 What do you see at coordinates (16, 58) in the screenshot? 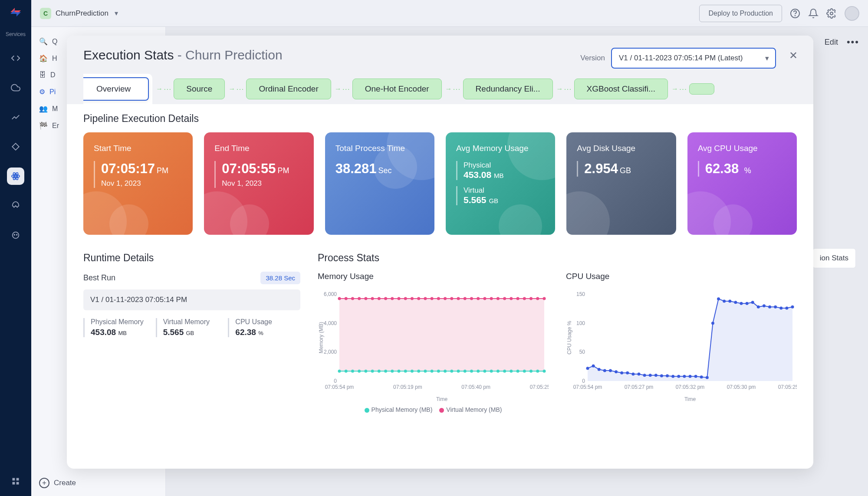
I see `rail-code-icon` at bounding box center [16, 58].